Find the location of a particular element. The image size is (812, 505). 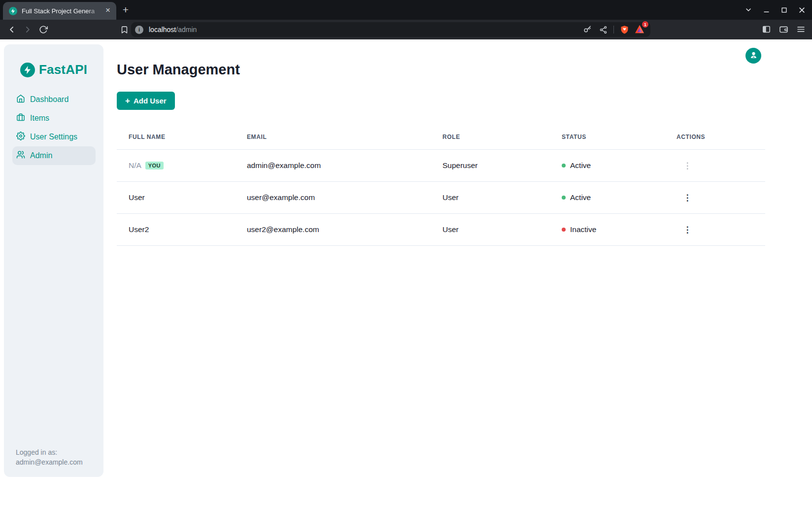

home-icon is located at coordinates (21, 100).